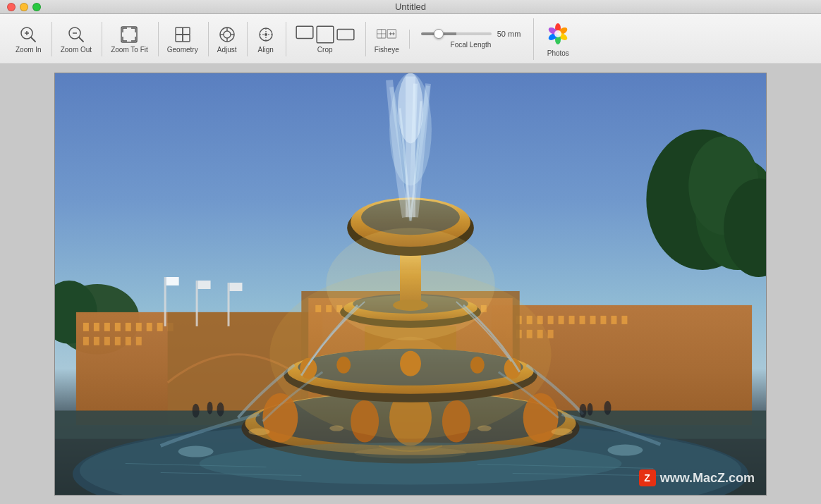 The height and width of the screenshot is (504, 821). I want to click on zoom-in-group: Zoom In, so click(28, 39).